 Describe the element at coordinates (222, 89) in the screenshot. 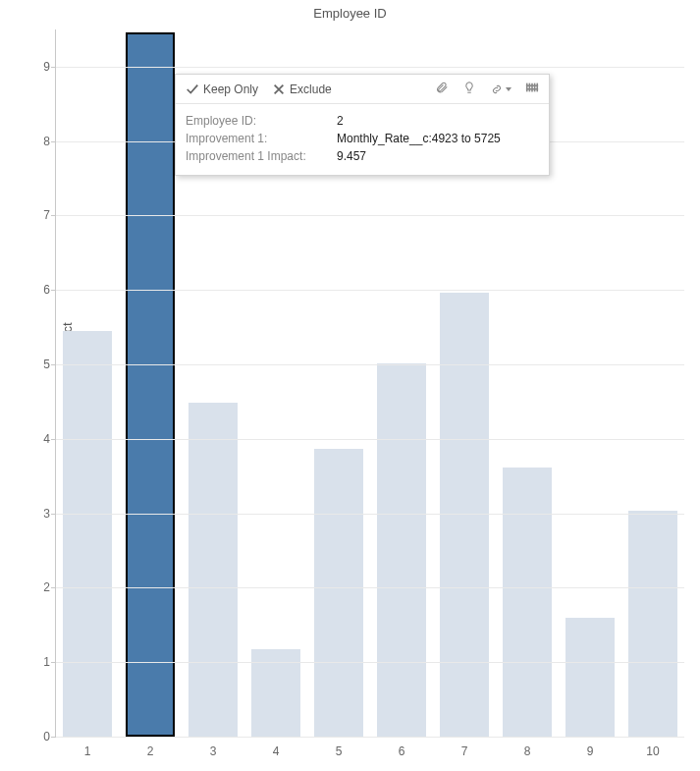

I see `keep-only-button: Keep Only` at that location.